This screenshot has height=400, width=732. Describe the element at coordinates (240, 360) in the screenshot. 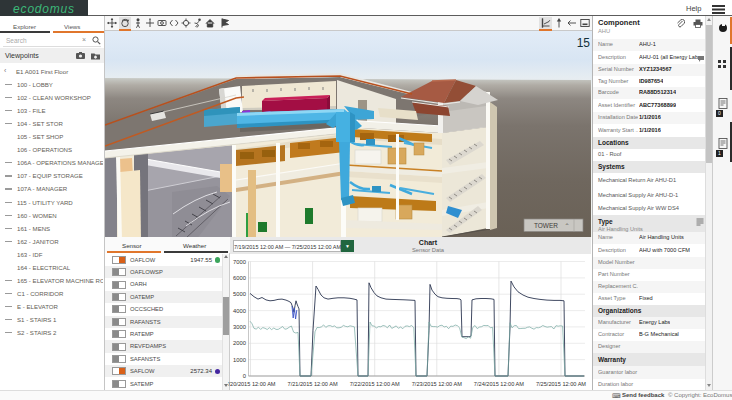

I see `svg-text: 1000` at that location.